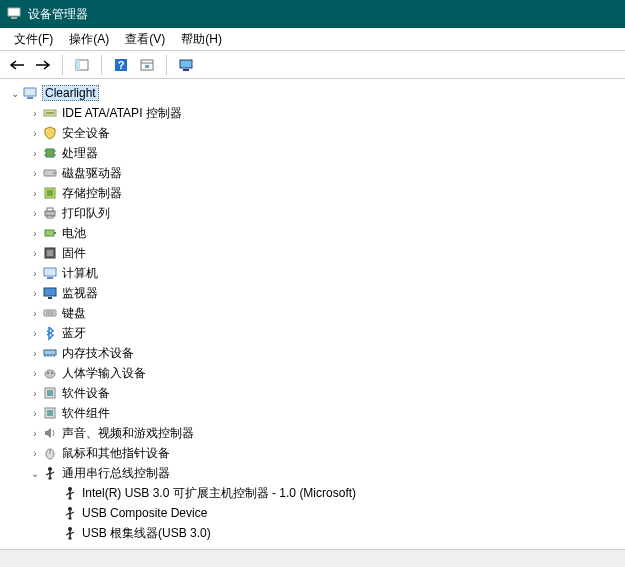  I want to click on tree-node-label: 固件, so click(74, 254).